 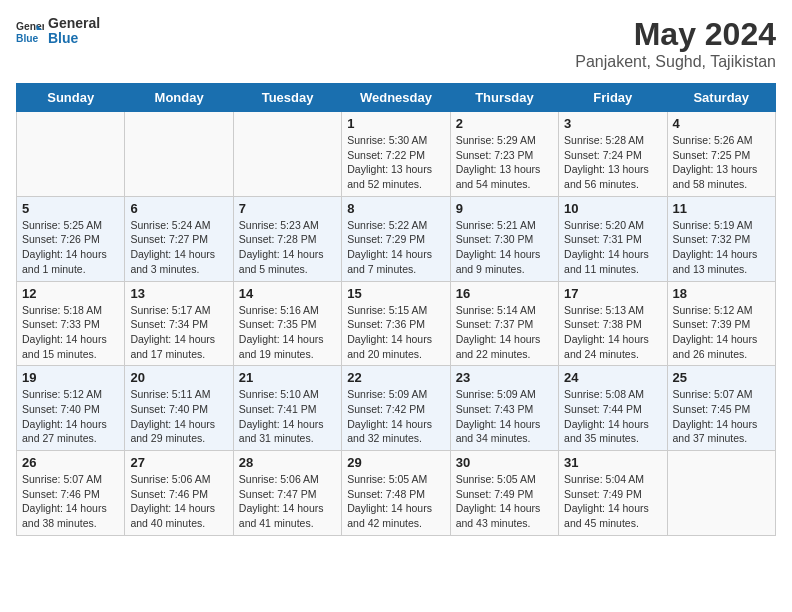 I want to click on day-number: 15, so click(x=396, y=294).